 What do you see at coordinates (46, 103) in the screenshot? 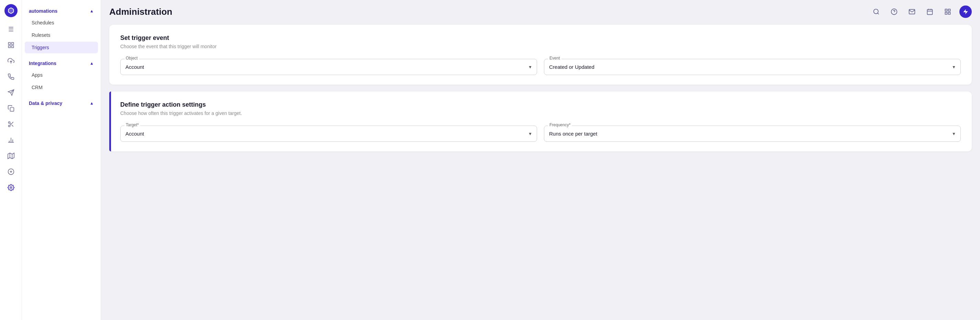
I see `data-privacy-label: Data & privacy` at bounding box center [46, 103].